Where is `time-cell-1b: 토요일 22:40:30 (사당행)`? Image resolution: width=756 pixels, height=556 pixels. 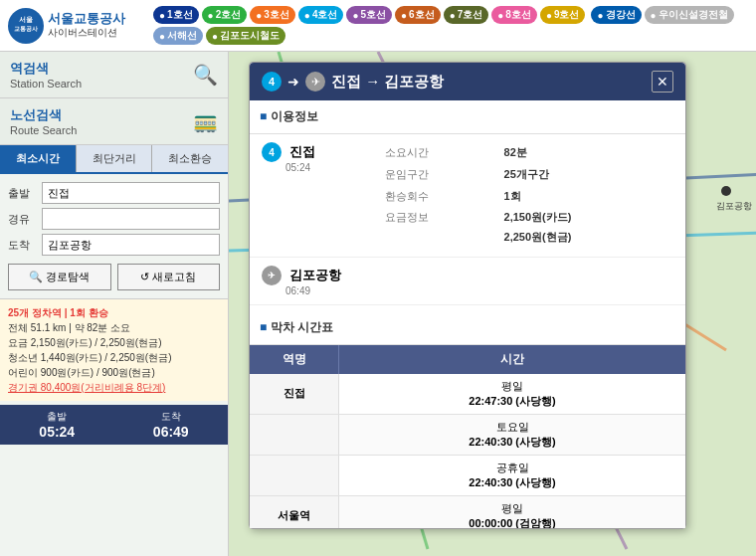
time-cell-1b: 토요일 22:40:30 (사당행) is located at coordinates (512, 435).